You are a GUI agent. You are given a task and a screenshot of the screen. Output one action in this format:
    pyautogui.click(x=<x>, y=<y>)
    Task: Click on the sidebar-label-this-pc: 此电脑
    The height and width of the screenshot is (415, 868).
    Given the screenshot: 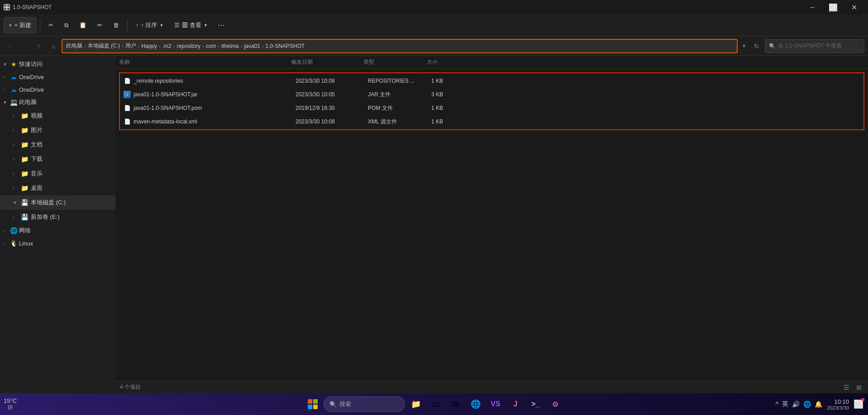 What is the action you would take?
    pyautogui.click(x=28, y=102)
    